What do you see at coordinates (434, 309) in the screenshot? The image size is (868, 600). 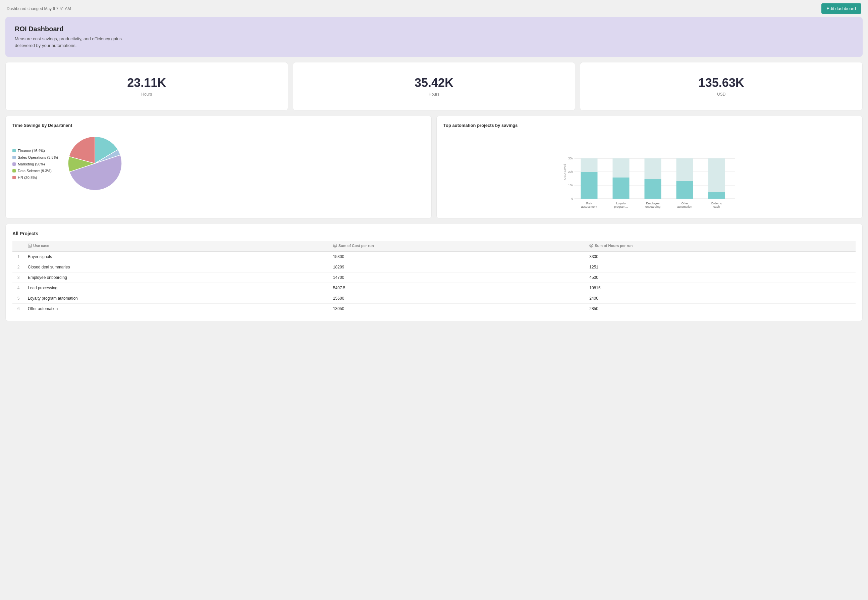 I see `table-row: 6 Offer automation 13050 2850` at bounding box center [434, 309].